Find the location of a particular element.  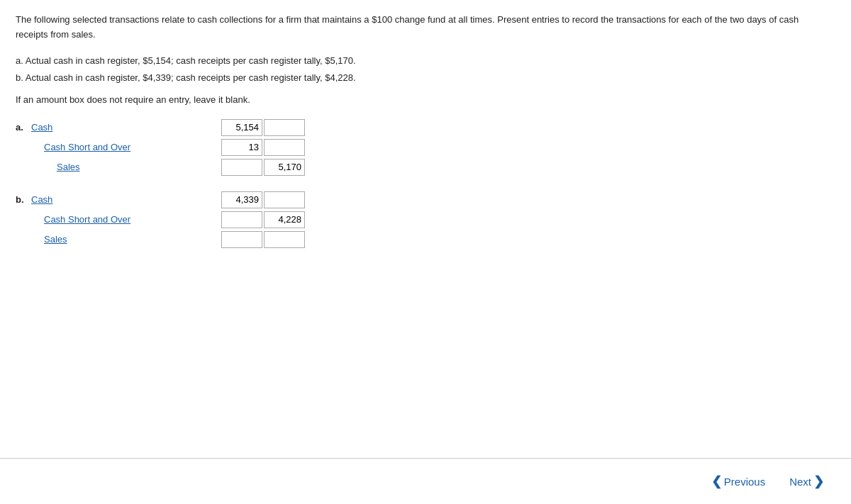

account-cash-short-b: Cash Short and Over is located at coordinates (101, 220).